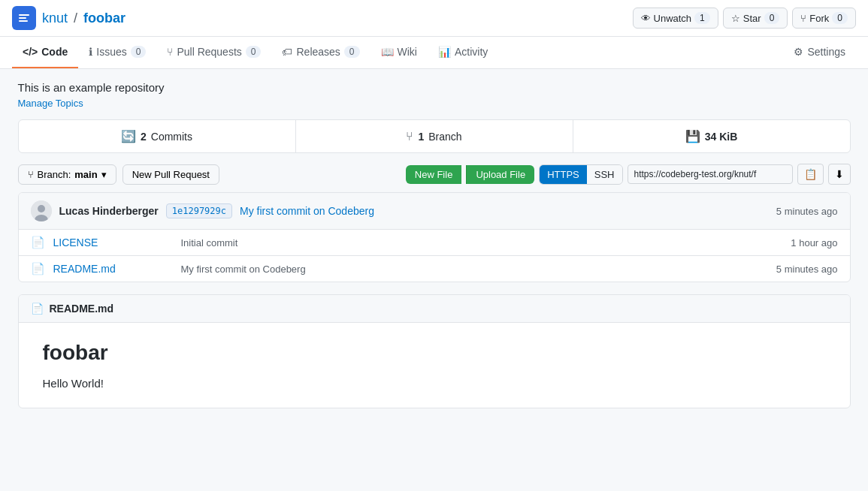 This screenshot has width=868, height=491. What do you see at coordinates (803, 18) in the screenshot?
I see `fork-icon: ⑂` at bounding box center [803, 18].